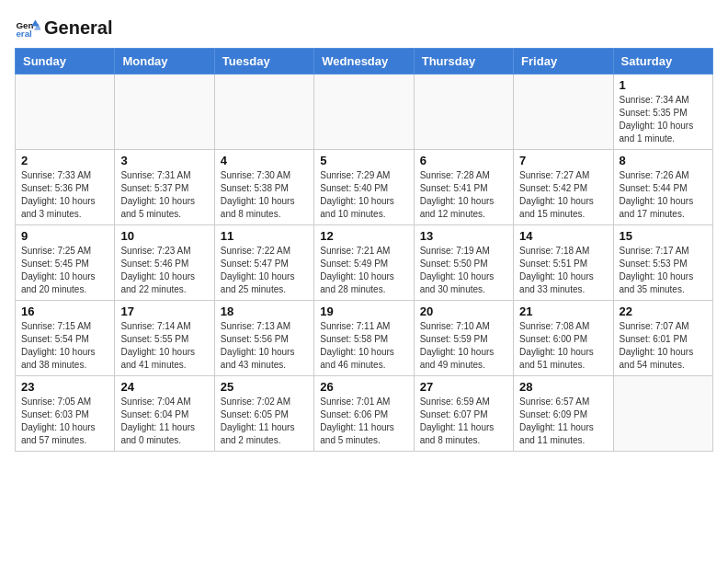 The height and width of the screenshot is (563, 728). What do you see at coordinates (364, 263) in the screenshot?
I see `week-row-3: 9Sunrise: 7:25 AM Sunset: 5:45 PM Daylig…` at bounding box center [364, 263].